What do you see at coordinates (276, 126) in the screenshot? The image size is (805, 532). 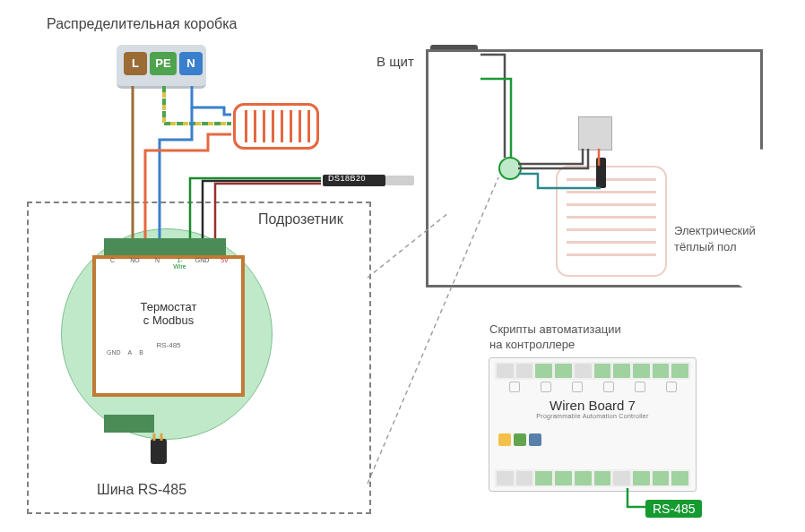 I see `heater-element` at bounding box center [276, 126].